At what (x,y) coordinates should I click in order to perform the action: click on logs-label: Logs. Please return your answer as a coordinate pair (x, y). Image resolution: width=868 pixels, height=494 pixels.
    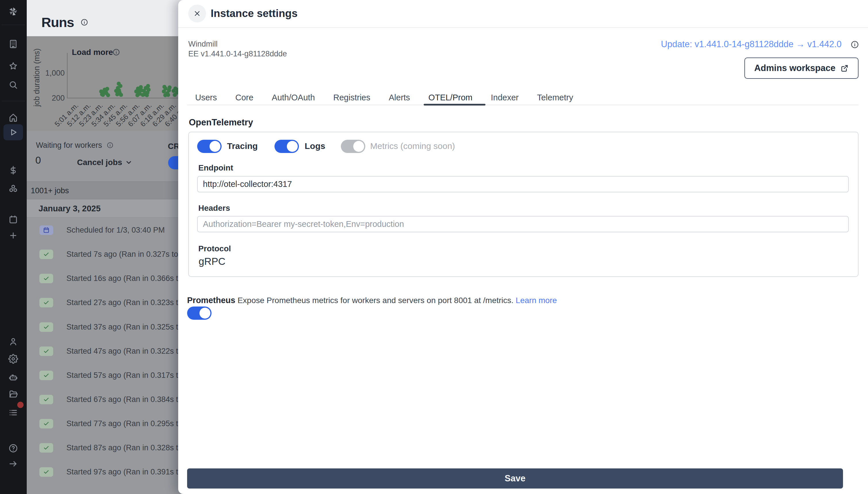
    Looking at the image, I should click on (315, 146).